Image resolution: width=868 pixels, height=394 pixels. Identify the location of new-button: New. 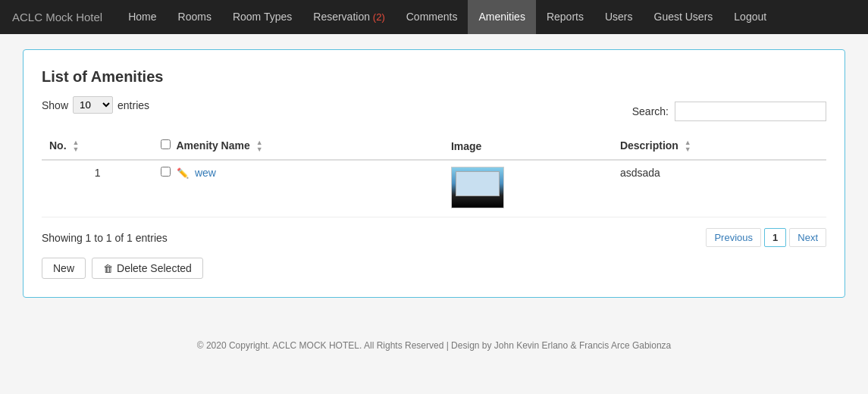
(64, 268).